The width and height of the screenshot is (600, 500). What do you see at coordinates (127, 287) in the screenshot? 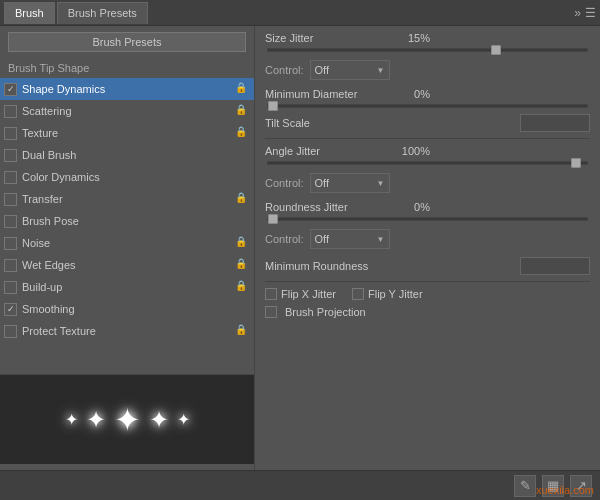
I see `brush-item-build-up: Build-up 🔒` at bounding box center [127, 287].